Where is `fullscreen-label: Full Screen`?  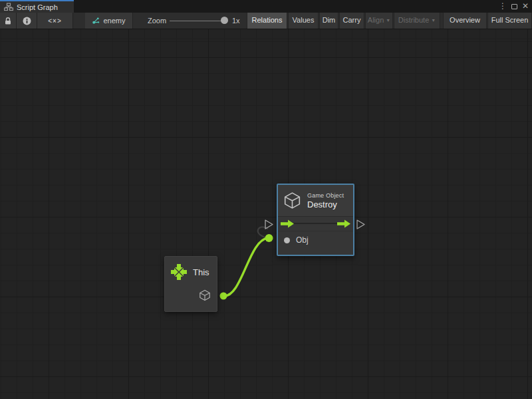 fullscreen-label: Full Screen is located at coordinates (510, 20).